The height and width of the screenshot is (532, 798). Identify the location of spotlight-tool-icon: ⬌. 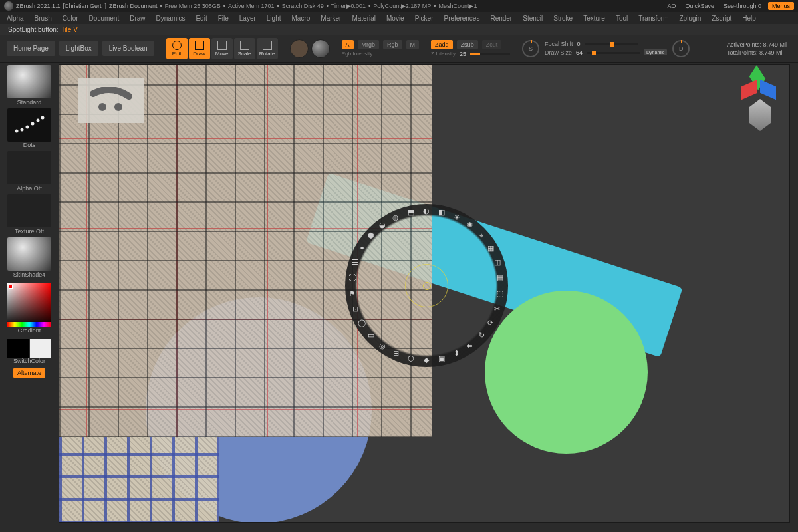
(470, 346).